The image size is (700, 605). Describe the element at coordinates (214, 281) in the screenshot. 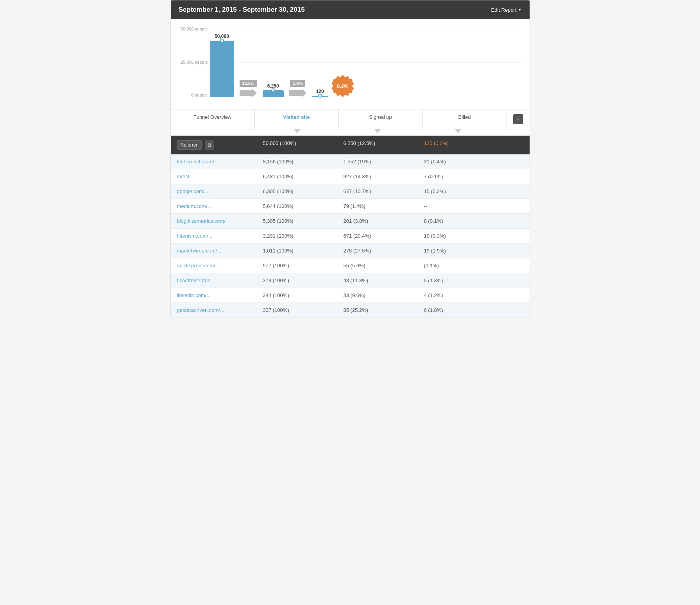

I see `row-name: t.co/dfe6t1qfdn...` at that location.